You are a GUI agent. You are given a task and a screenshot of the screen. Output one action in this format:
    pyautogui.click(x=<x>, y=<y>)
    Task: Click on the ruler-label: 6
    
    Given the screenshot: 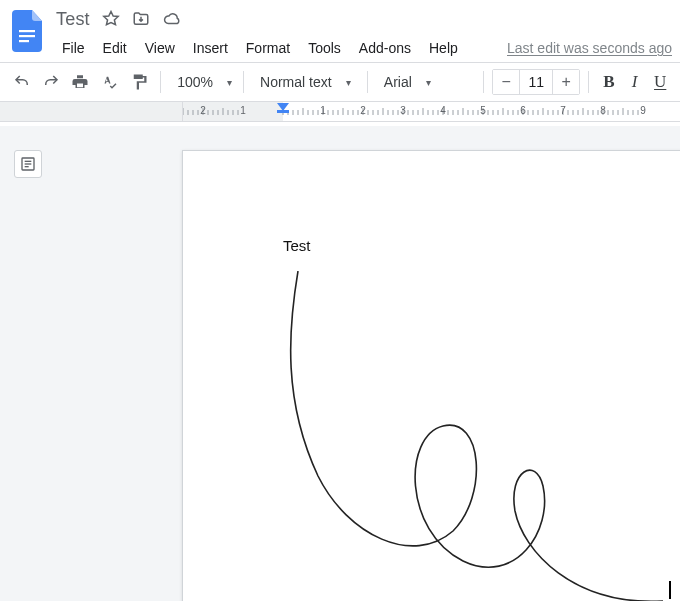 What is the action you would take?
    pyautogui.click(x=523, y=110)
    